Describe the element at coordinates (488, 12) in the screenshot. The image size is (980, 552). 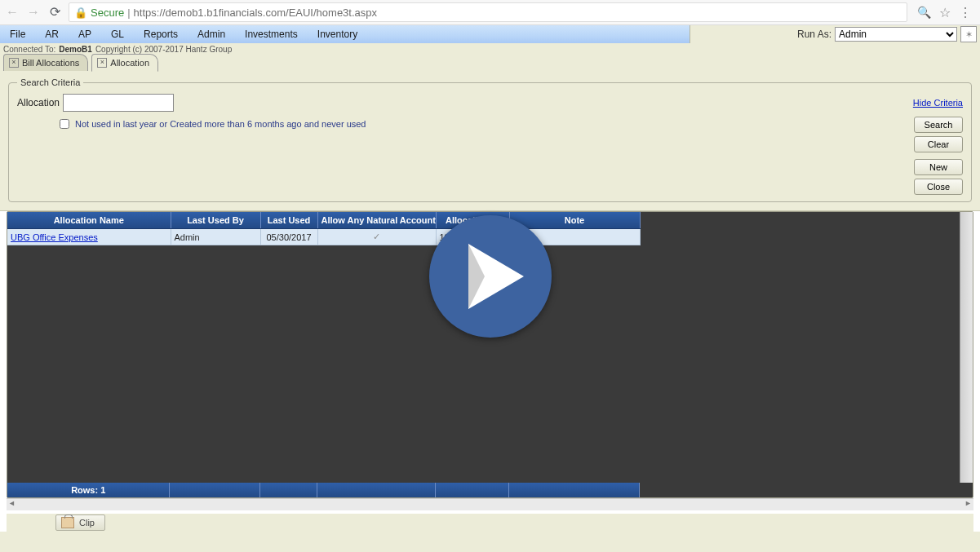
I see `address-bar: 🔒 Secure | https://demob1.b1financials.c…` at that location.